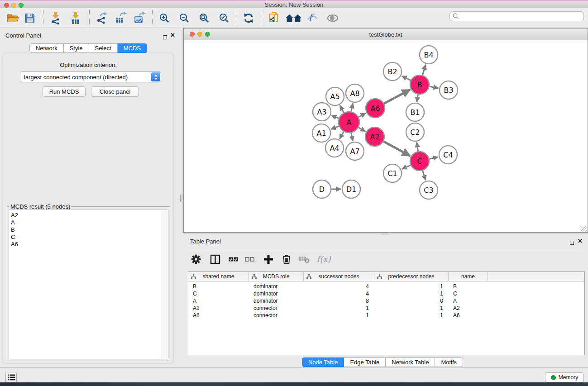 This screenshot has height=386, width=588. I want to click on graph-node-D1: D1, so click(351, 189).